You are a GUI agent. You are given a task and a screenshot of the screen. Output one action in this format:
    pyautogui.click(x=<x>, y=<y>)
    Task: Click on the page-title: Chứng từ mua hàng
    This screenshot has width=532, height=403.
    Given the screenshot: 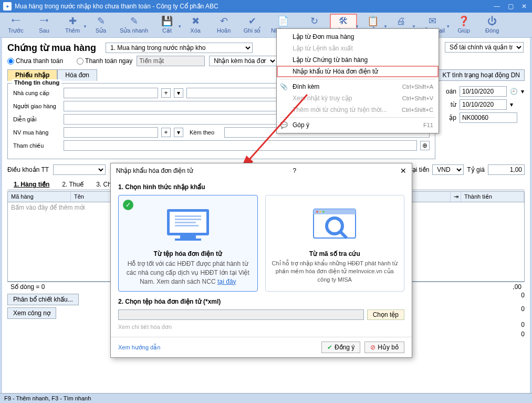 What is the action you would take?
    pyautogui.click(x=51, y=48)
    